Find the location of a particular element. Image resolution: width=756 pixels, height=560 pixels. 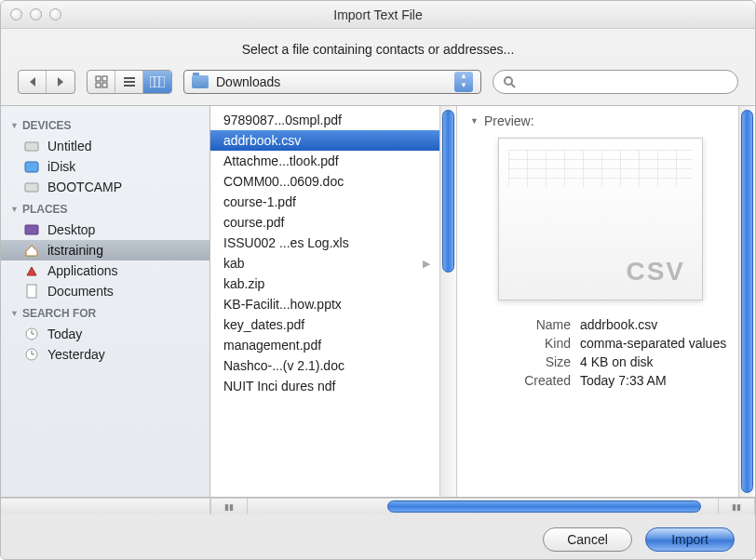

desktop-icon is located at coordinates (32, 230).